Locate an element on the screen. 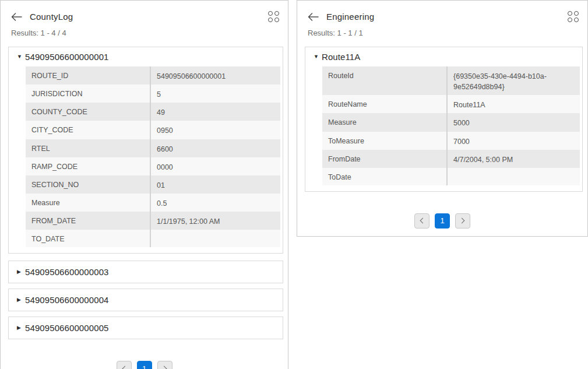 The image size is (588, 369). field-row: RTEL6600 is located at coordinates (153, 148).